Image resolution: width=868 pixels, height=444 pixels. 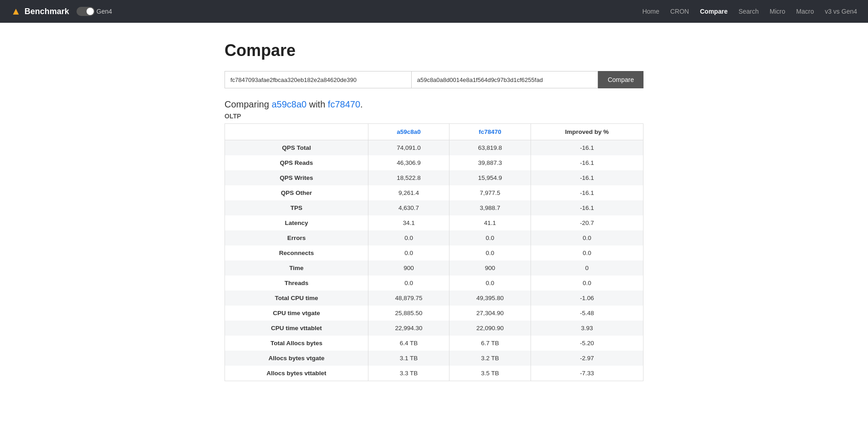 I want to click on col-b-header: fc78470, so click(x=490, y=132).